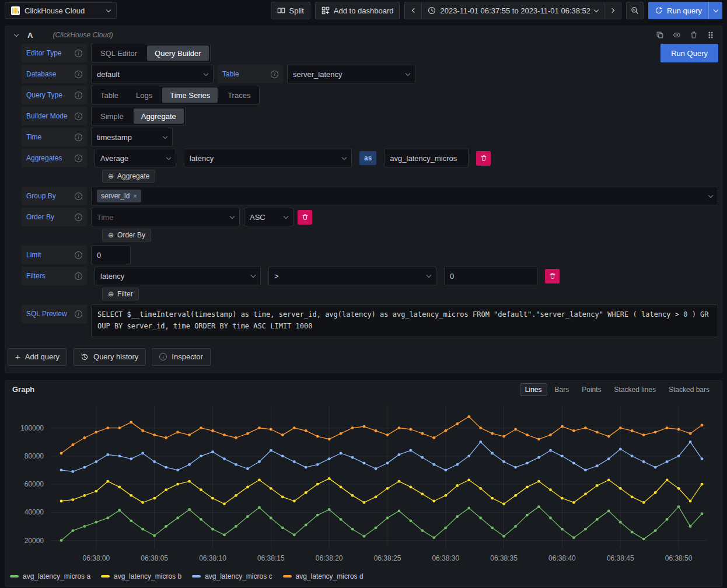 The height and width of the screenshot is (588, 727). Describe the element at coordinates (50, 576) in the screenshot. I see `legend-item: avg_latency_micros a` at that location.